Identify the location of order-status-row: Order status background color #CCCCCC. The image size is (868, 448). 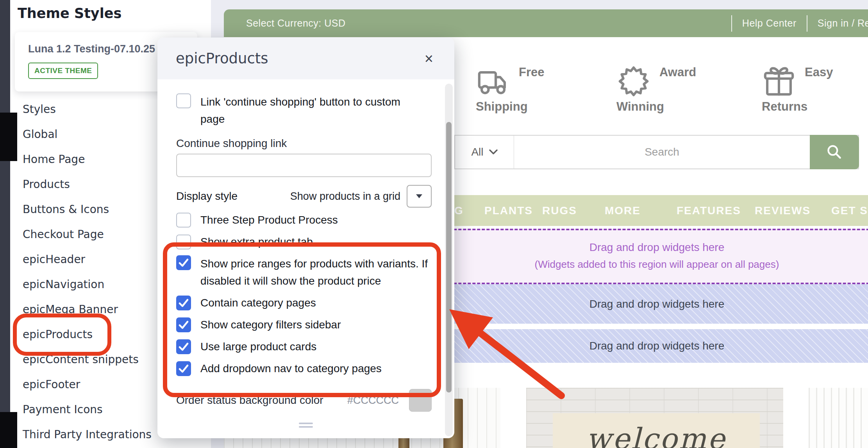
(304, 400).